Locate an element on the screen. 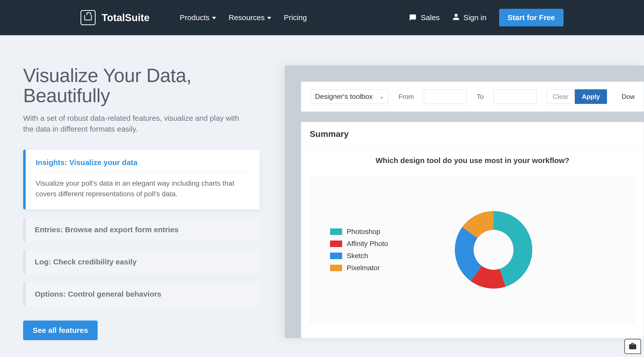 This screenshot has height=357, width=644. poll-select: Designer's toolbox ⌄ is located at coordinates (349, 97).